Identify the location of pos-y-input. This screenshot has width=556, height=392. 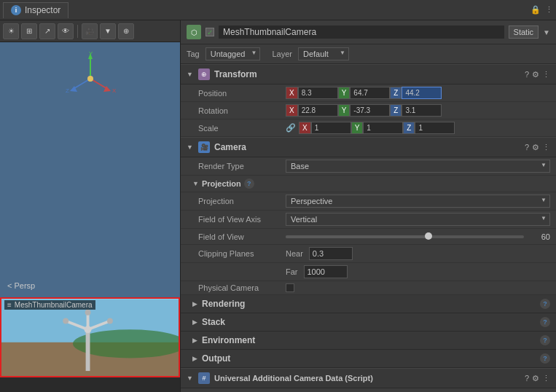
(370, 93).